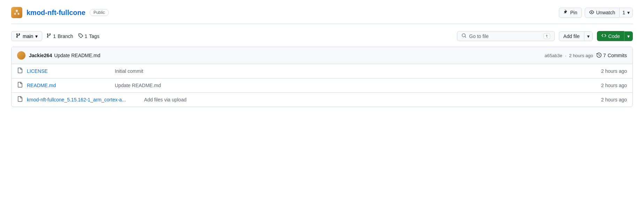 This screenshot has width=644, height=221. What do you see at coordinates (18, 36) in the screenshot?
I see `git-branch-icon` at bounding box center [18, 36].